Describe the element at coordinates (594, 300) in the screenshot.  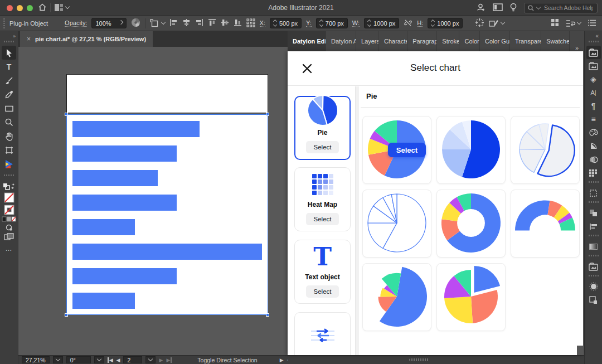
I see `graphic-styles-panel-icon` at that location.